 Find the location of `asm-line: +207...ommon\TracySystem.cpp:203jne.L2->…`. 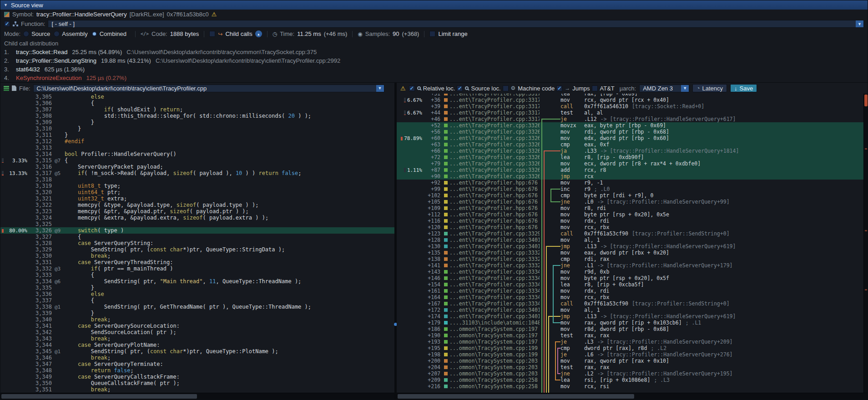

asm-line: +207...ommon\TracySystem.cpp:203jne.L2->… is located at coordinates (632, 374).